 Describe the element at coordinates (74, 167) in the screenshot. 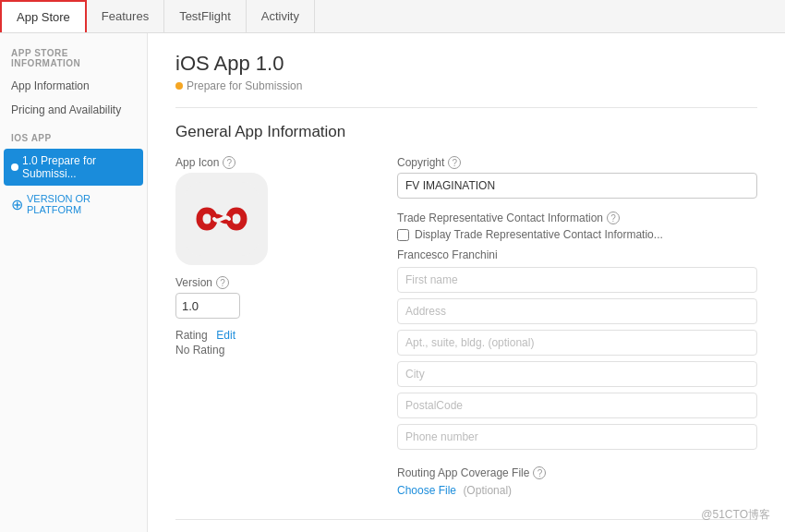

I see `sidebar-item-prepare: 1.0 Prepare for Submissi...` at that location.